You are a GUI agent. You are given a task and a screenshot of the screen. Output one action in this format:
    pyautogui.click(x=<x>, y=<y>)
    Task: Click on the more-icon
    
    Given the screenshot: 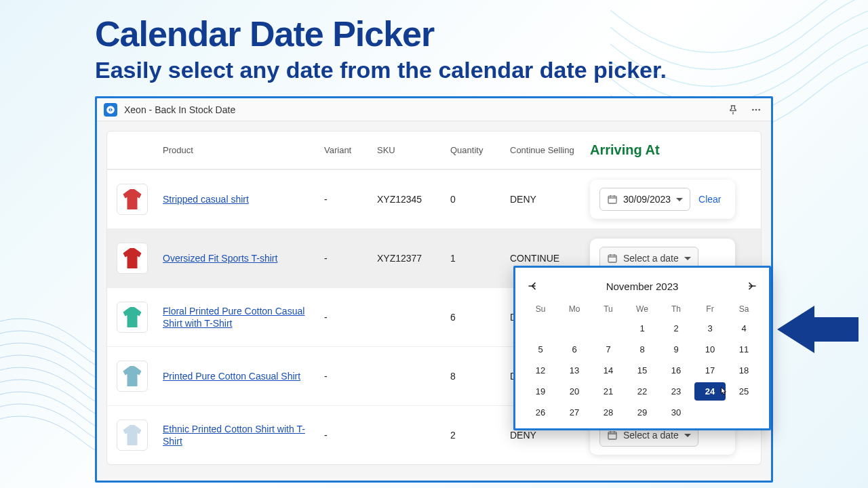 What is the action you would take?
    pyautogui.click(x=756, y=110)
    